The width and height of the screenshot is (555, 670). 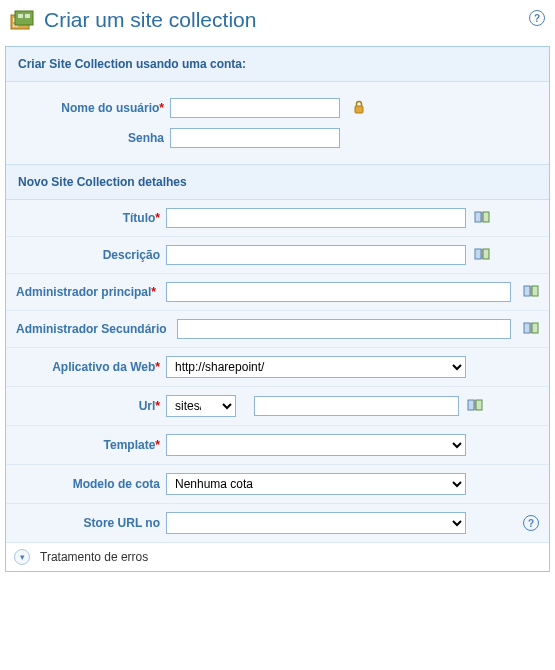 I want to click on row-admin-secundario: Administrador Secundário, so click(x=278, y=328).